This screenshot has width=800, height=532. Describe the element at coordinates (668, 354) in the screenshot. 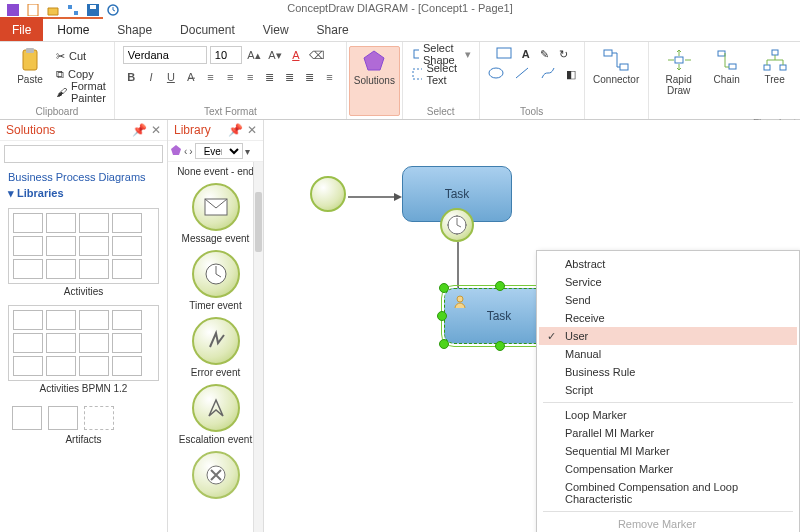

I see `ctx-manual: Manual` at that location.